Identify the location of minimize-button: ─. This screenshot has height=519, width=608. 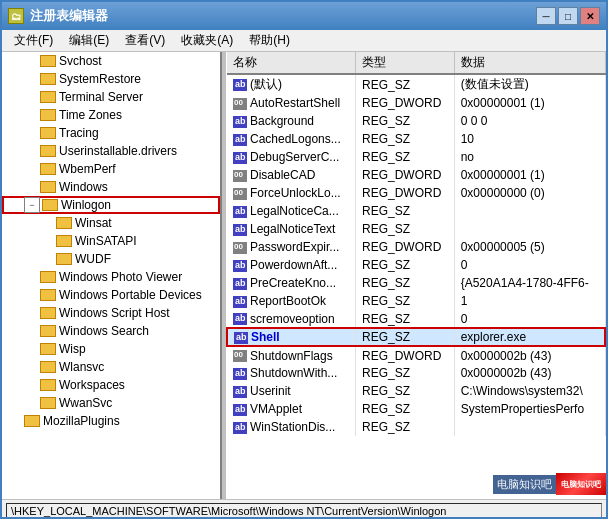
(546, 16).